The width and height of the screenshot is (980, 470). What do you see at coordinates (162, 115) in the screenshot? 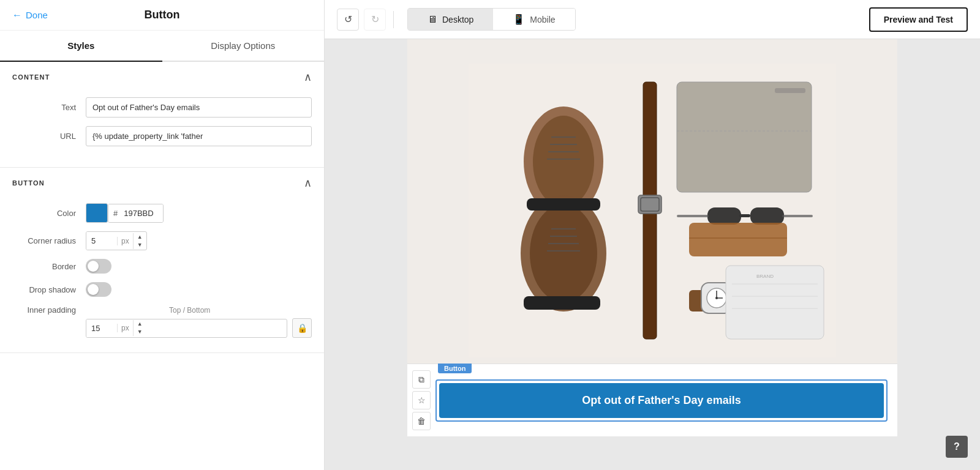
I see `content-section: CONTENT ∧ Text URL` at bounding box center [162, 115].